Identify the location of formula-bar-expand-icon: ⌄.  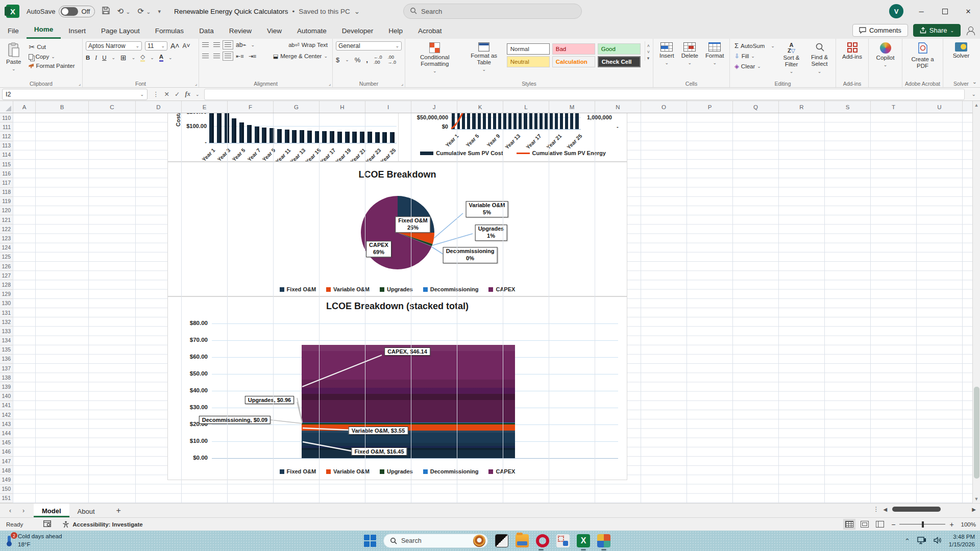
(974, 94).